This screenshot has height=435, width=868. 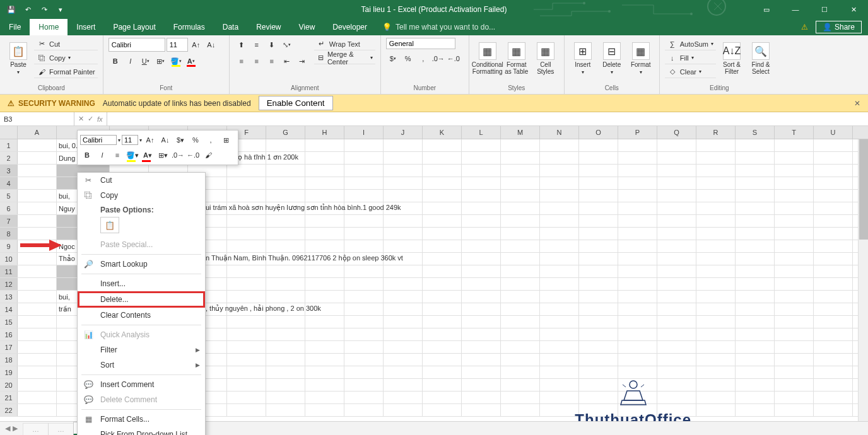 What do you see at coordinates (794, 132) in the screenshot?
I see `column-header: T` at bounding box center [794, 132].